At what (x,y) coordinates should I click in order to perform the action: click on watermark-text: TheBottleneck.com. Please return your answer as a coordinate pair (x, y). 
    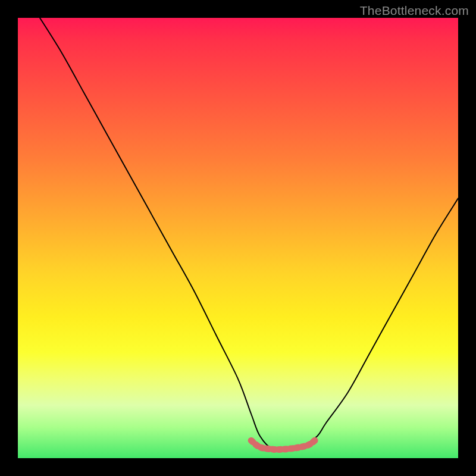
    Looking at the image, I should click on (414, 11).